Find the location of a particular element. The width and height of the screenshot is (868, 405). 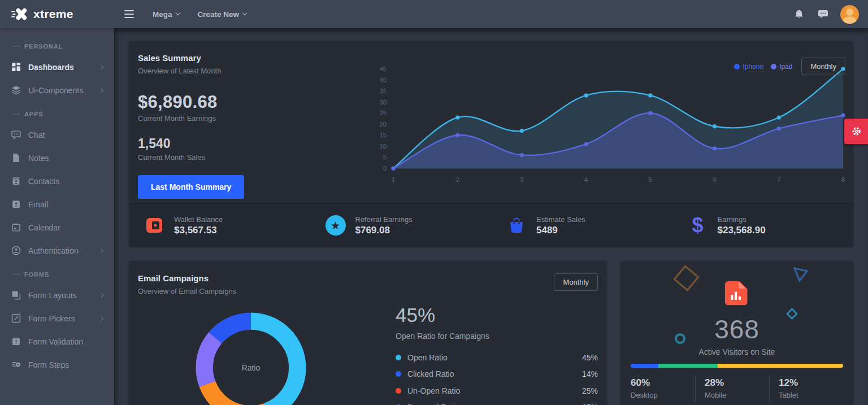

visitors-tablet: 12% Tablet is located at coordinates (806, 390).